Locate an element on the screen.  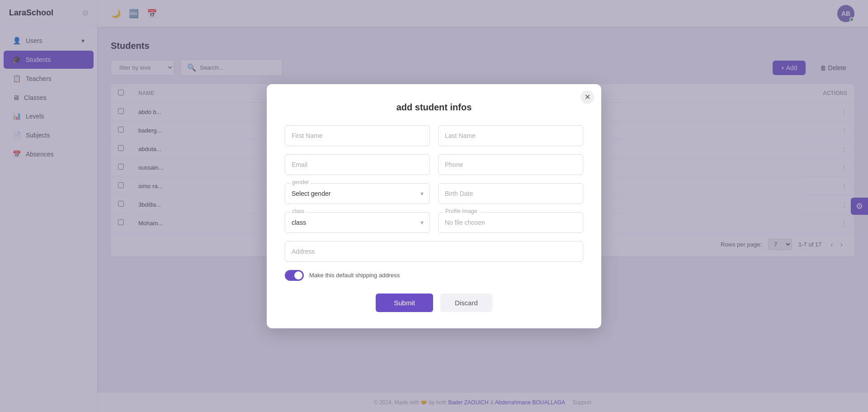
address-field is located at coordinates (434, 251).